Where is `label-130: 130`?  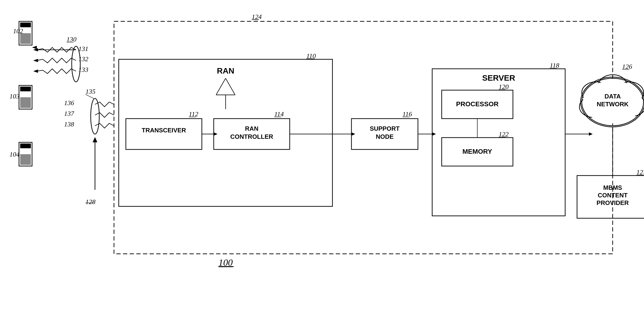
label-130: 130 is located at coordinates (72, 39).